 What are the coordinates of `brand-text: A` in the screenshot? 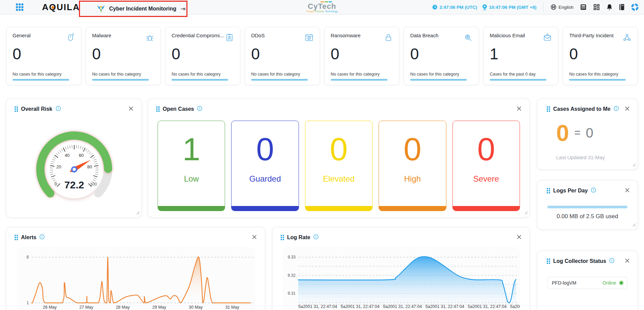 It's located at (45, 7).